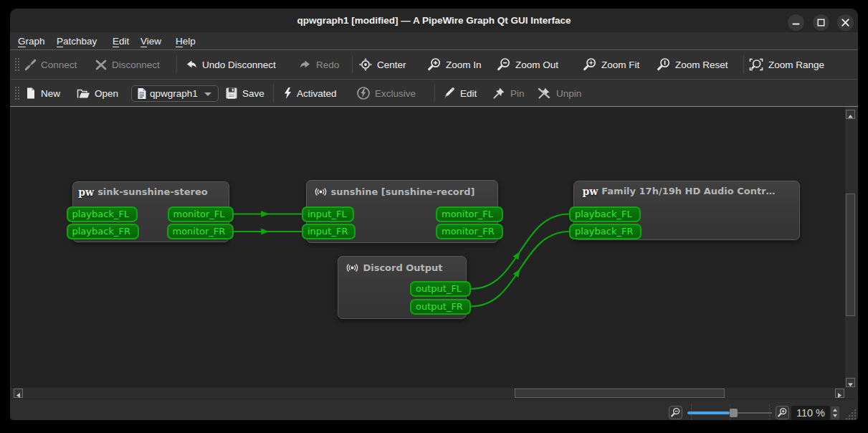  What do you see at coordinates (396, 93) in the screenshot?
I see `exclusive-label: Exclusive` at bounding box center [396, 93].